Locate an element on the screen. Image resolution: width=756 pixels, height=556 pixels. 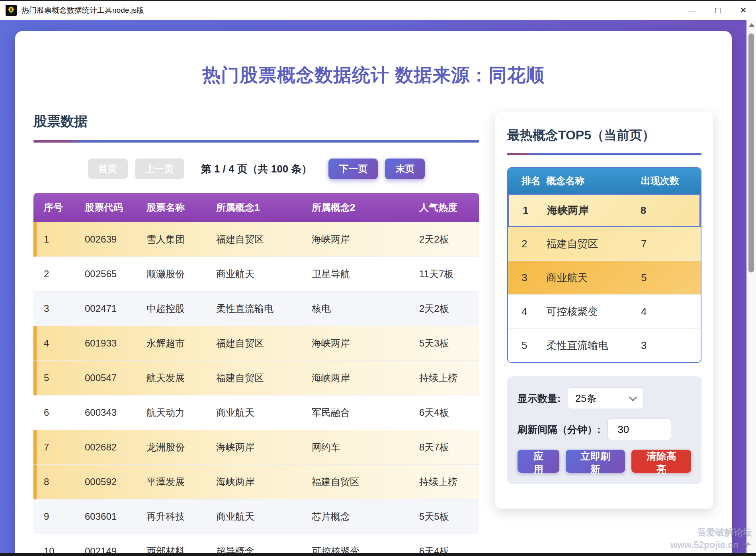
watermark-line2: www.52pojie.cn is located at coordinates (704, 545).